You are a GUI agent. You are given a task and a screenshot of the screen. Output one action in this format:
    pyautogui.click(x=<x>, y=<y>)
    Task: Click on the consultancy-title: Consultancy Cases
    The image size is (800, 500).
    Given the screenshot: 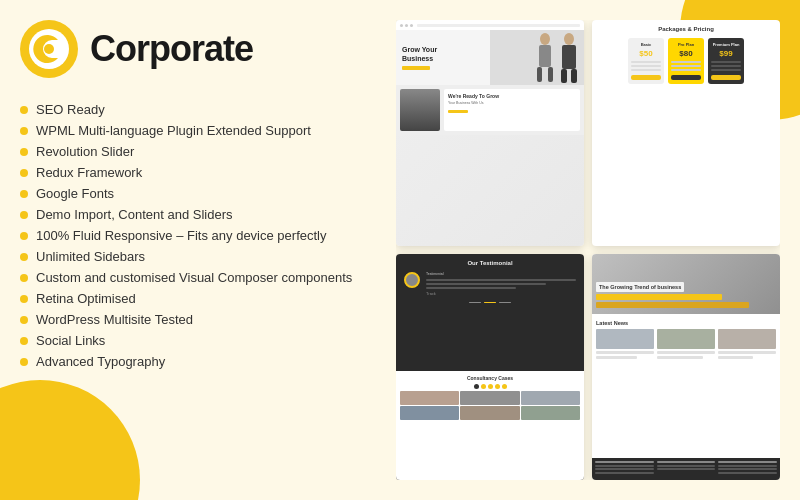 What is the action you would take?
    pyautogui.click(x=490, y=378)
    